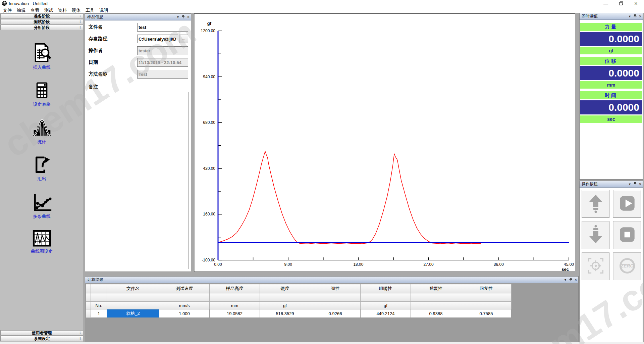  I want to click on menu-item-4: 测试, so click(49, 10).